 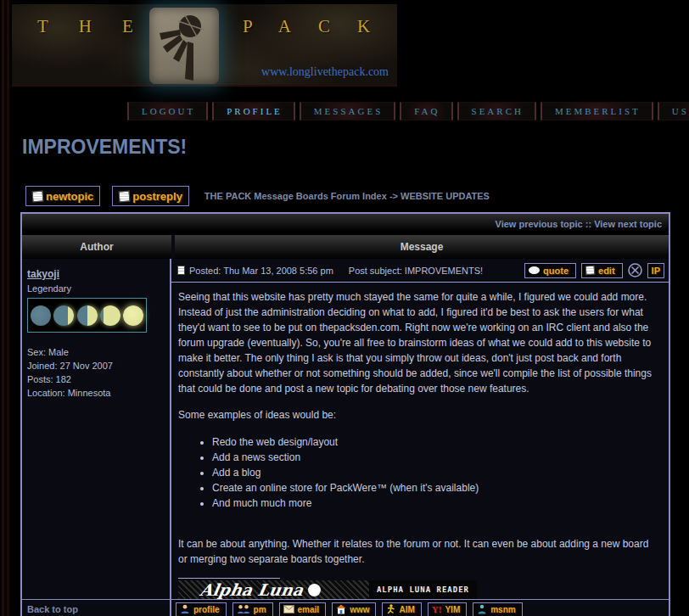 What do you see at coordinates (406, 609) in the screenshot?
I see `aim-label: AIM` at bounding box center [406, 609].